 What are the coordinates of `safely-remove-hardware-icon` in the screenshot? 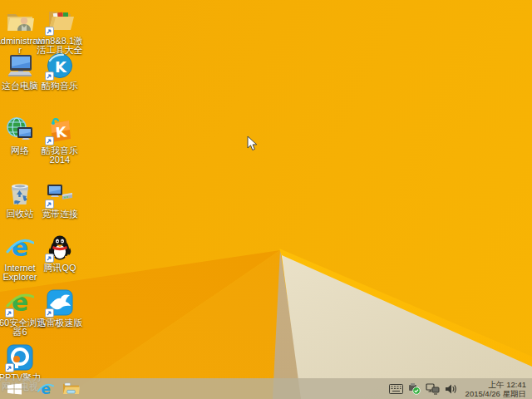 It's located at (414, 389).